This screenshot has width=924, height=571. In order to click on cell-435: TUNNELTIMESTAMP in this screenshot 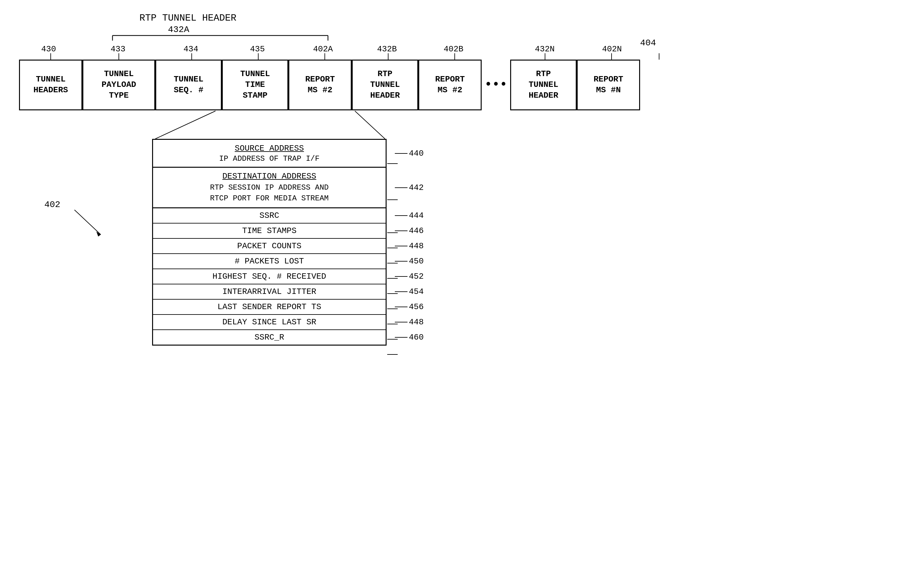, I will do `click(255, 85)`.